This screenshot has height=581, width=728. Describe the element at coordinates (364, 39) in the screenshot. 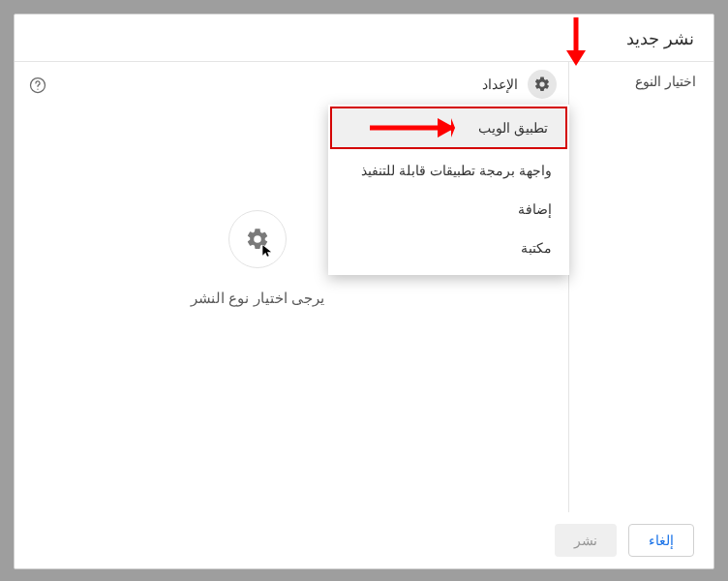

I see `dialog-header: نشر جديد` at that location.